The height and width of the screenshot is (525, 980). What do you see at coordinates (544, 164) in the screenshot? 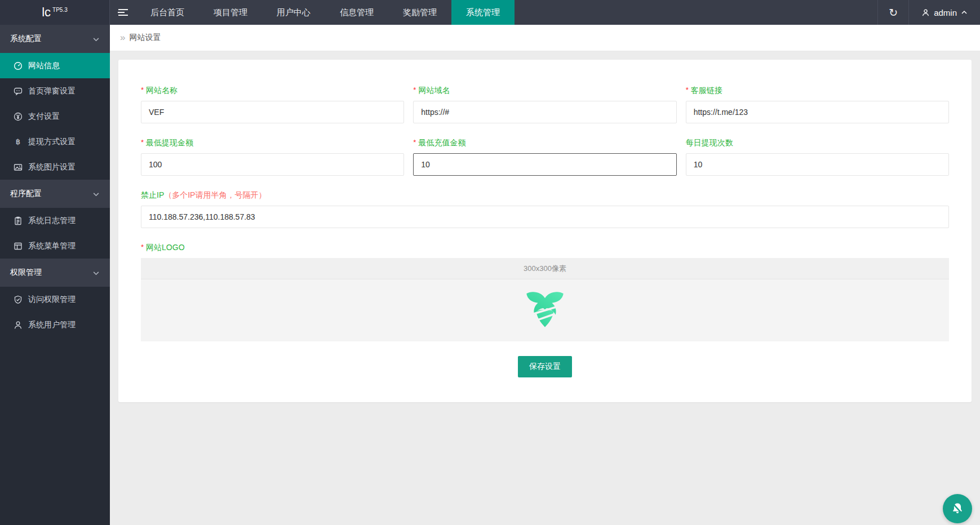
I see `min-recharge-input` at bounding box center [544, 164].